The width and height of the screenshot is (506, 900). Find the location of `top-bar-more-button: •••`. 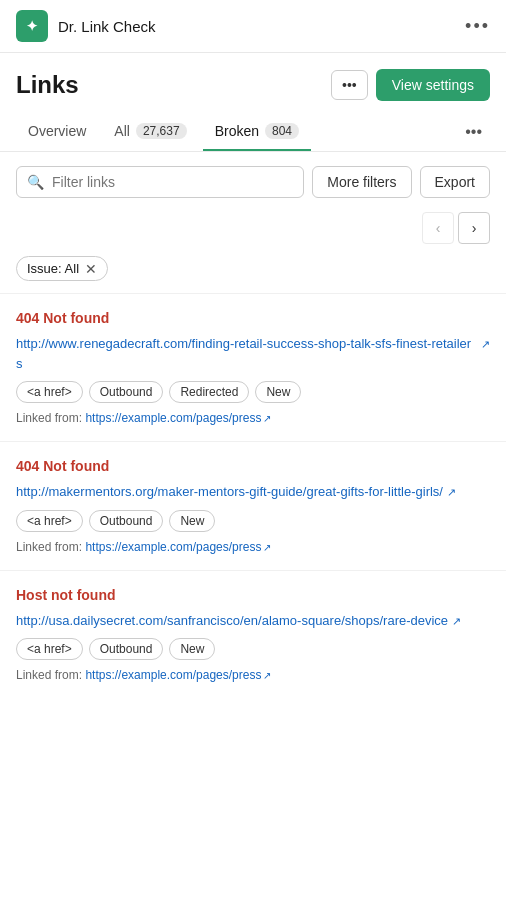

top-bar-more-button: ••• is located at coordinates (478, 26).